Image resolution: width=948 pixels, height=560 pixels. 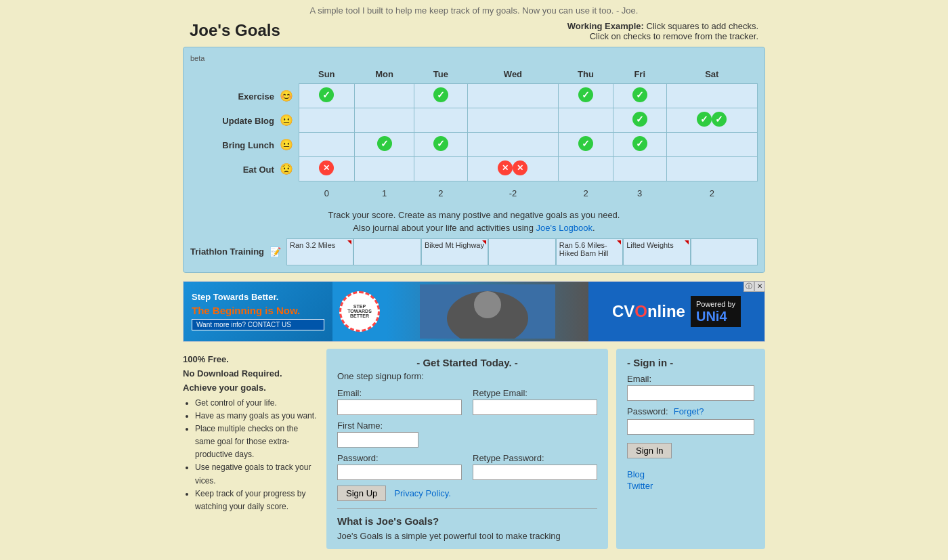 I want to click on signin-password-label: Password:, so click(x=647, y=412).